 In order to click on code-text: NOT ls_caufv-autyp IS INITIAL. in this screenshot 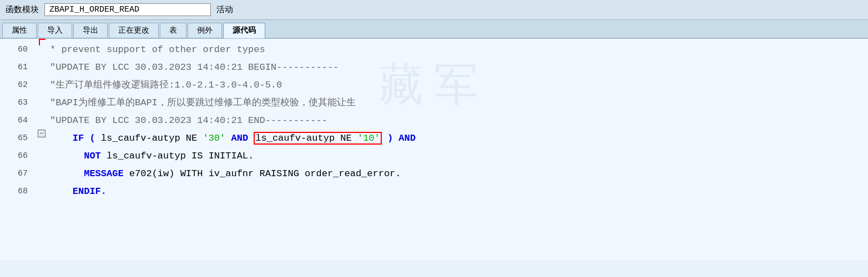, I will do `click(459, 156)`.